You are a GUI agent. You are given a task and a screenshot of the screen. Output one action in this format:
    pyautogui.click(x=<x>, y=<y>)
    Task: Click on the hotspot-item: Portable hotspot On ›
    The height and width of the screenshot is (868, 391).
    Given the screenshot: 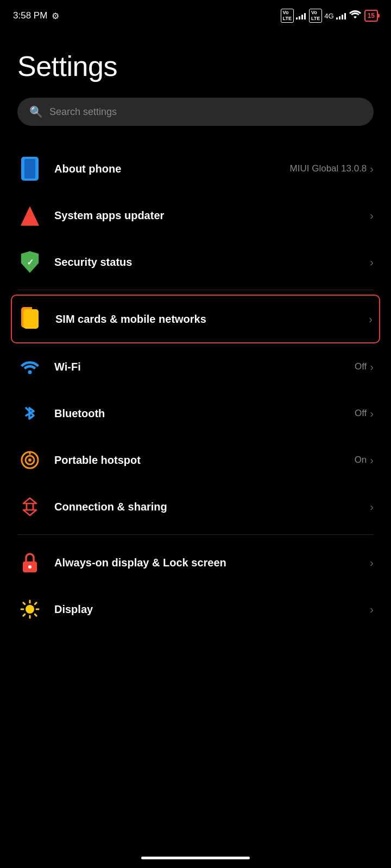 What is the action you would take?
    pyautogui.click(x=195, y=460)
    